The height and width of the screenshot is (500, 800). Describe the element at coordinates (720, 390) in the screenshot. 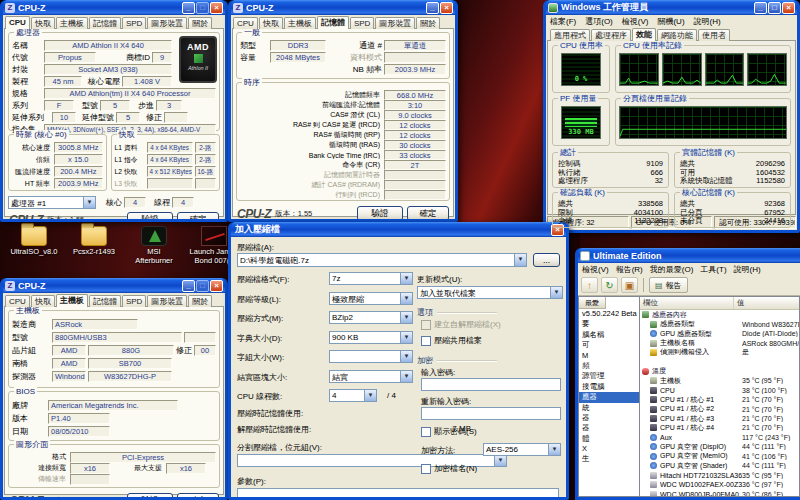

I see `sensor-row: CPU 38 °C (100 °F)` at that location.